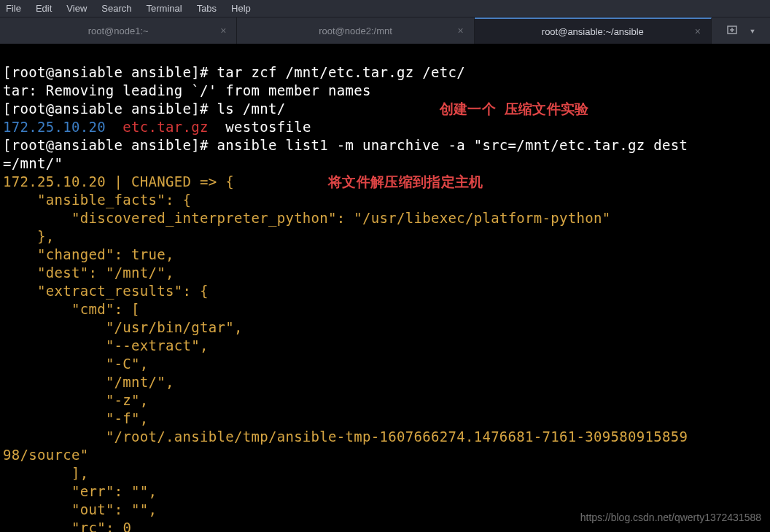 This screenshot has height=532, width=770. I want to click on menu-help: Help, so click(241, 9).